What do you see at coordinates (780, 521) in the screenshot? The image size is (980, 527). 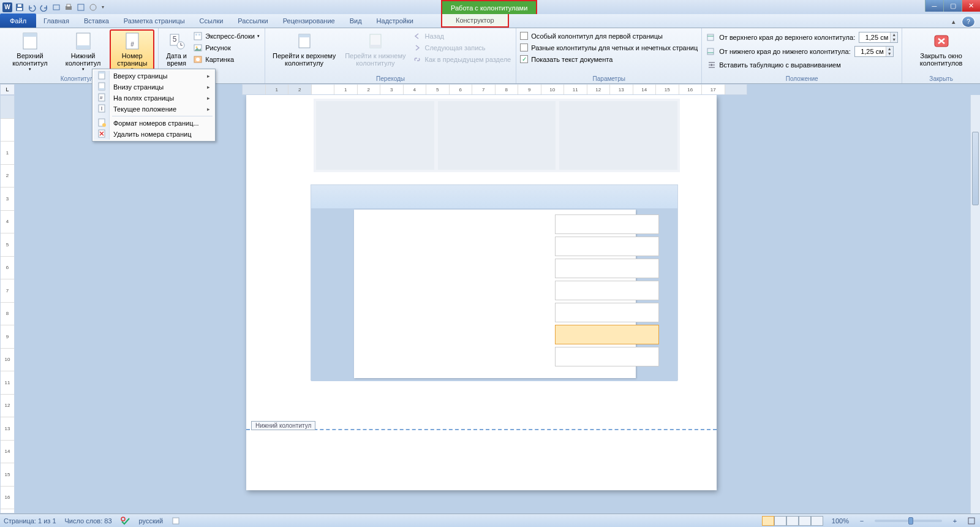 I see `view-full-reading` at bounding box center [780, 521].